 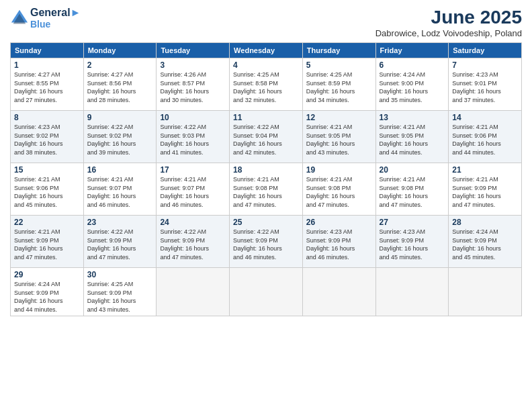 I want to click on calendar-cell: 29Sunrise: 4:24 AM Sunset: 9:09 PM Dayli…, so click(x=47, y=292).